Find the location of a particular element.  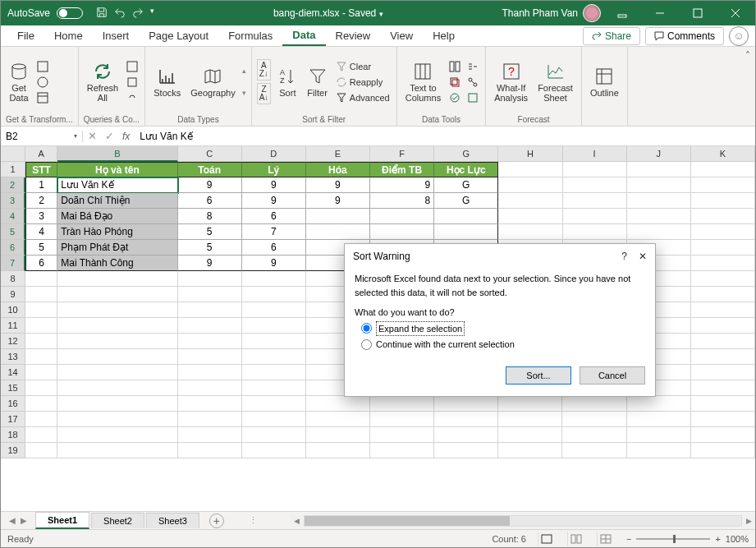

cell-B16 is located at coordinates (117, 404).